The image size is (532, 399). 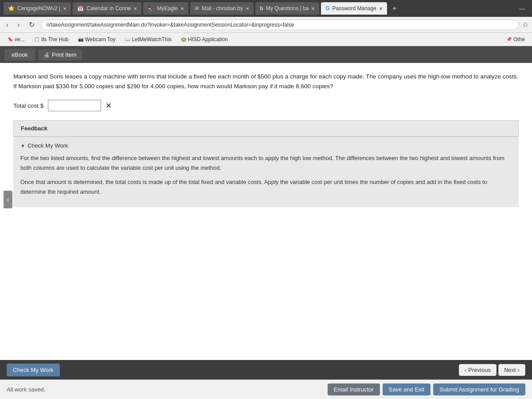 I want to click on bookmark-hub-icon: 📋, so click(x=37, y=39).